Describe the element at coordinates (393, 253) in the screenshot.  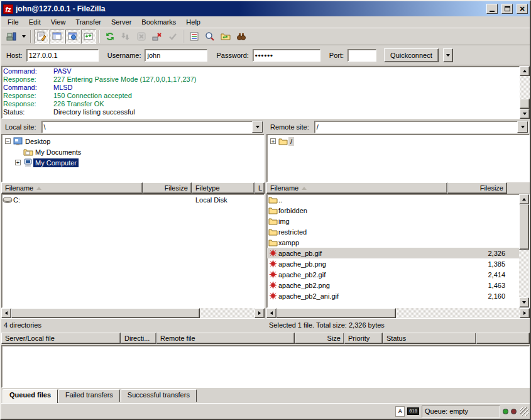
I see `remote-file-row: apache_pb.gif2,326` at that location.